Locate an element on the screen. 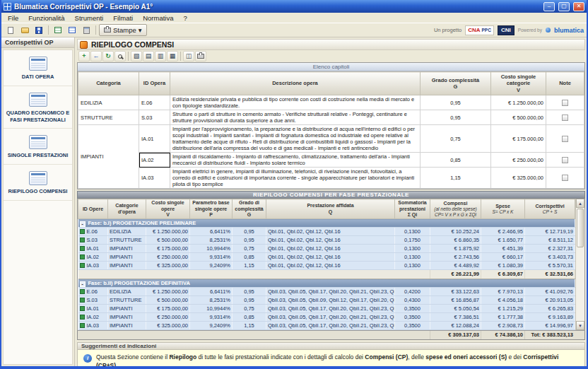 The height and width of the screenshot is (369, 588). col-costo: Costo singole categorie V is located at coordinates (519, 83).